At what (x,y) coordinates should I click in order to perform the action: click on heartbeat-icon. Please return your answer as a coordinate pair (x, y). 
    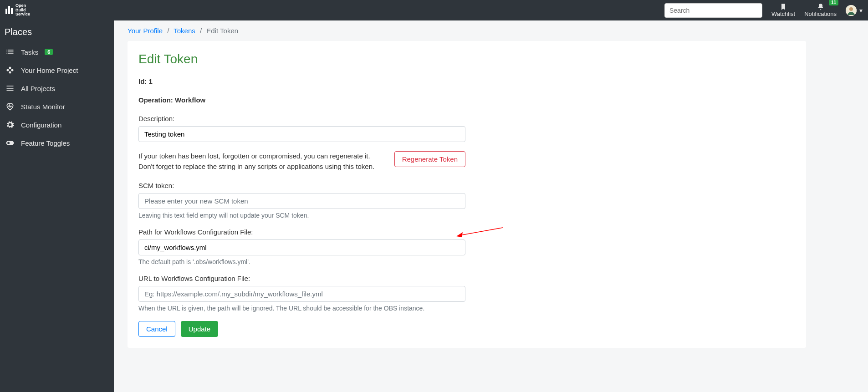
    Looking at the image, I should click on (10, 107).